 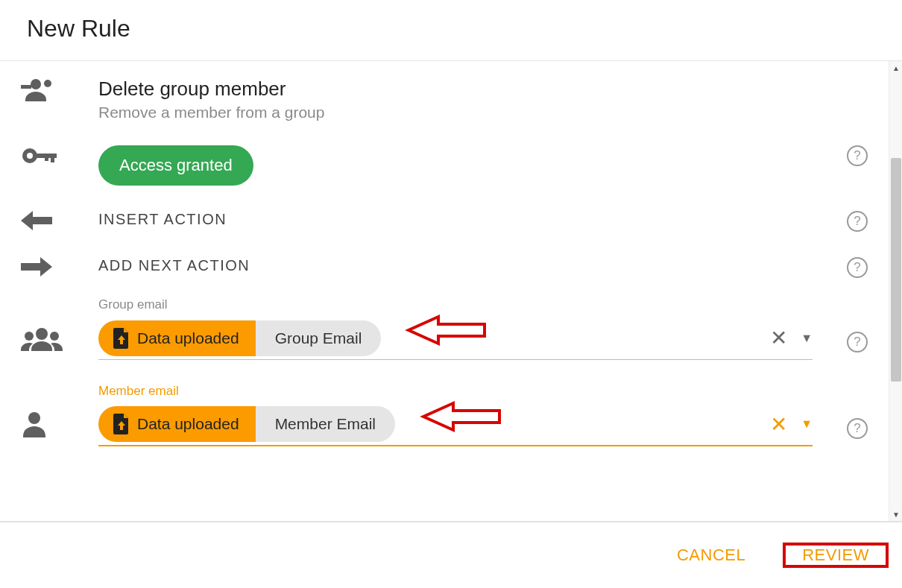 I want to click on group-email-row: Group email Data uploaded, so click(x=442, y=328).